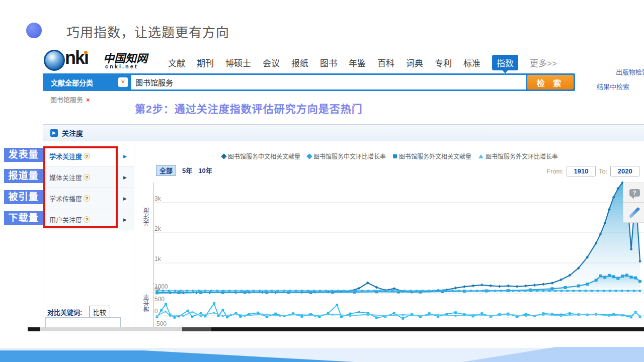 Image resolution: width=644 pixels, height=362 pixels. Describe the element at coordinates (89, 156) in the screenshot. I see `menu-item-学术关注度: 学术关注度?▶` at that location.